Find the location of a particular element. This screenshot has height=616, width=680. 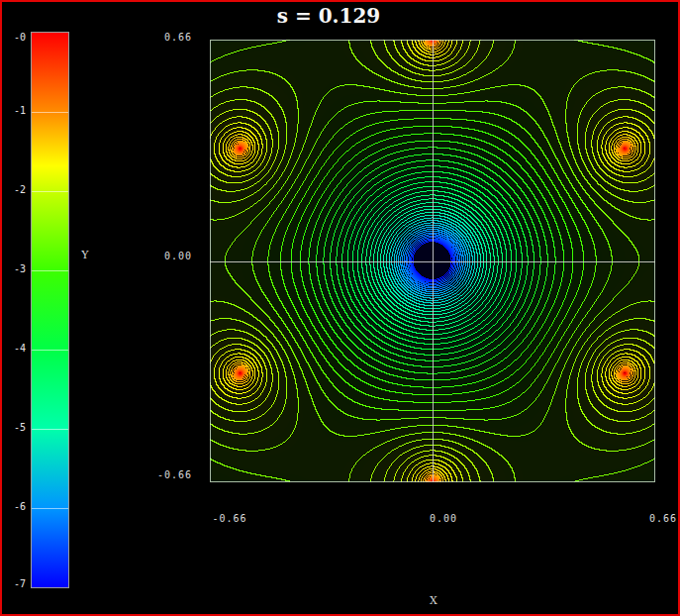

y-tick-label: 0.66 is located at coordinates (165, 38).